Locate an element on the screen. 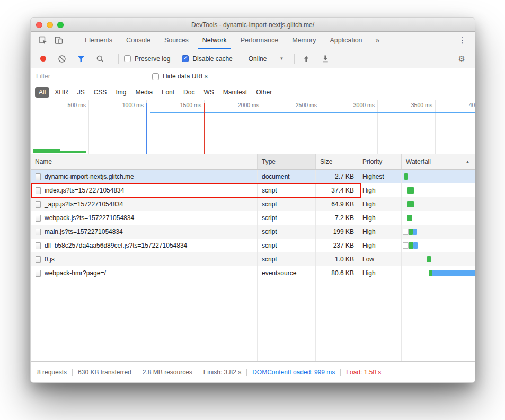 This screenshot has height=420, width=505. tab-memory: Memory is located at coordinates (304, 40).